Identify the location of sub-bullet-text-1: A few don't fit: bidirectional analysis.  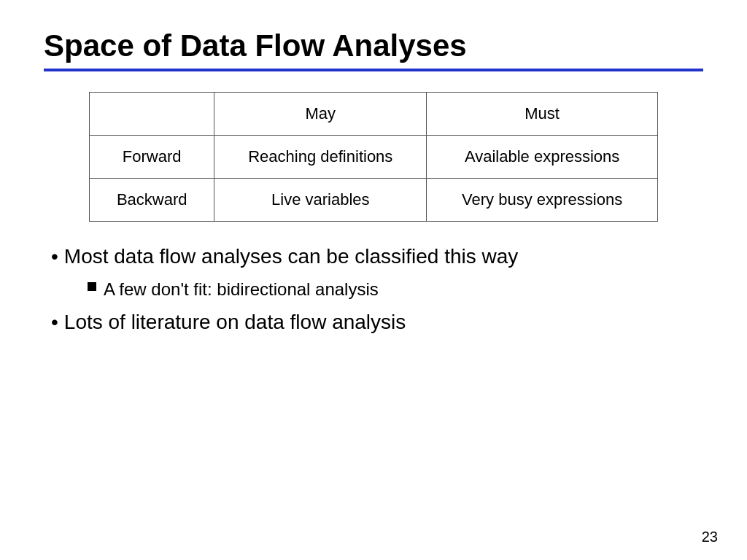
(241, 289).